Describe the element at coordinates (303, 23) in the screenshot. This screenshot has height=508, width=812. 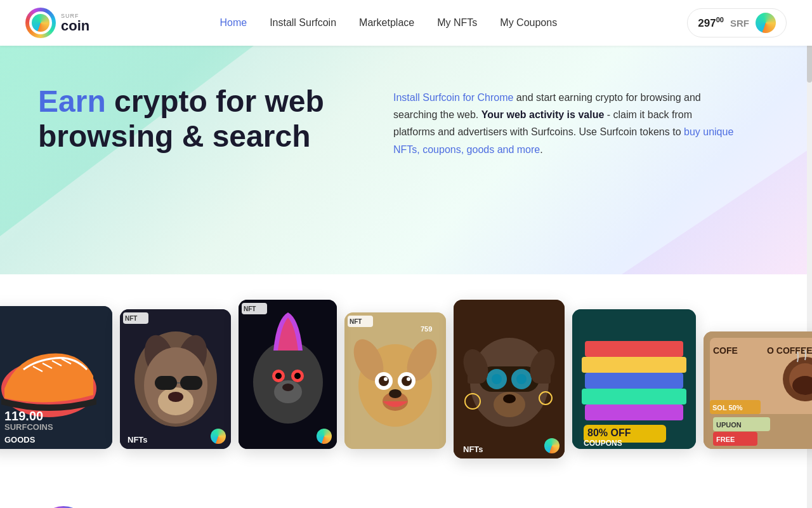
I see `nav-install: Install Surfcoin` at that location.